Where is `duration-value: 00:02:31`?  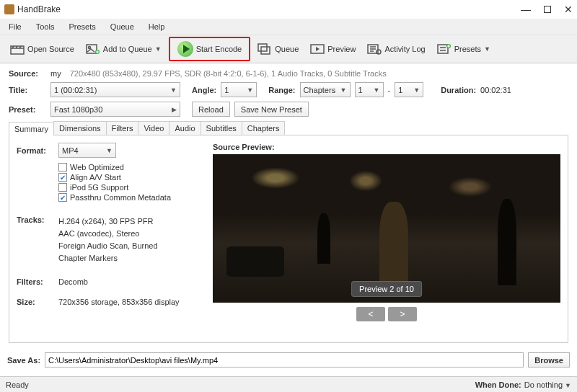
duration-value: 00:02:31 is located at coordinates (496, 90).